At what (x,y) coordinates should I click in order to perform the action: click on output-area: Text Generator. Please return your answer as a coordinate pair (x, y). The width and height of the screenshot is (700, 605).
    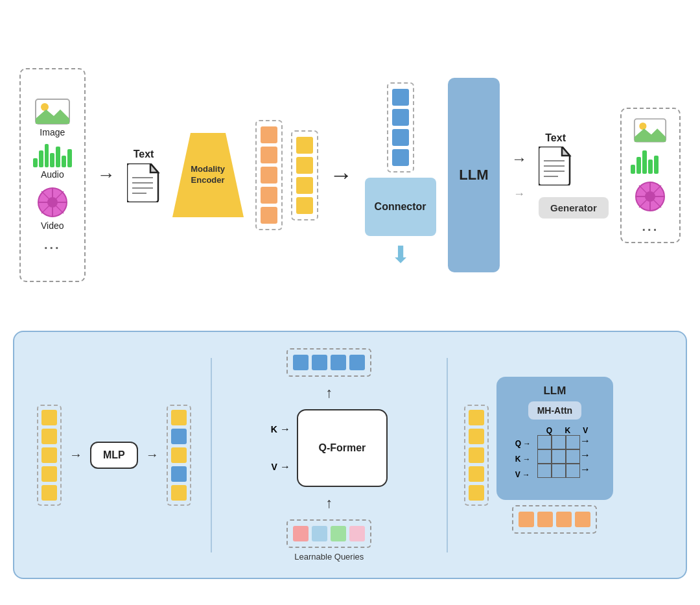
    Looking at the image, I should click on (574, 175).